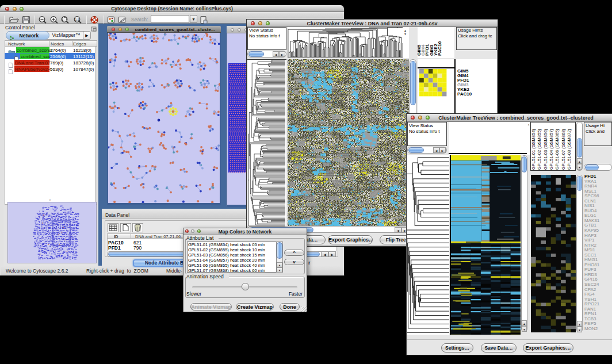 This screenshot has width=612, height=364. What do you see at coordinates (77, 20) in the screenshot?
I see `svg-text: 1:1` at bounding box center [77, 20].